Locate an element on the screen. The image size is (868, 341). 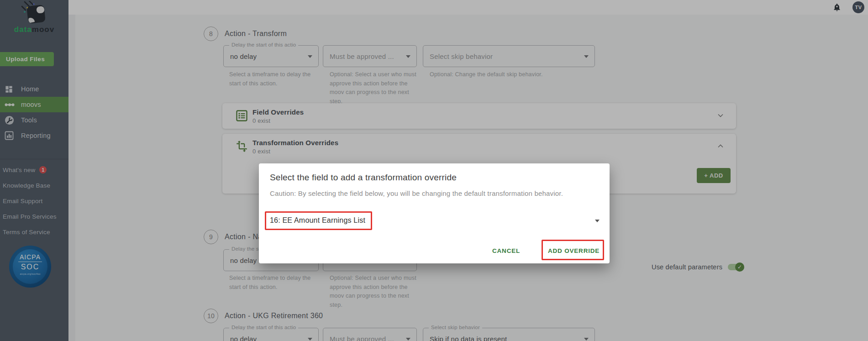
dialog-caution-text: Caution: By selecting the field below, y… is located at coordinates (416, 194).